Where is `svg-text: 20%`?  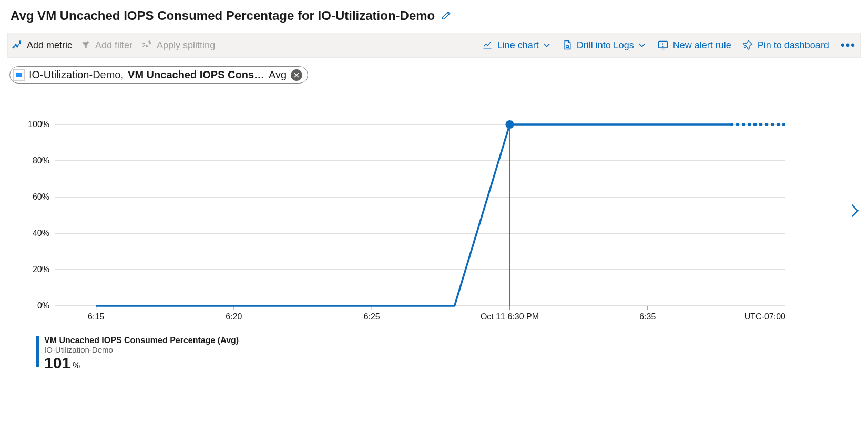
svg-text: 20% is located at coordinates (41, 269).